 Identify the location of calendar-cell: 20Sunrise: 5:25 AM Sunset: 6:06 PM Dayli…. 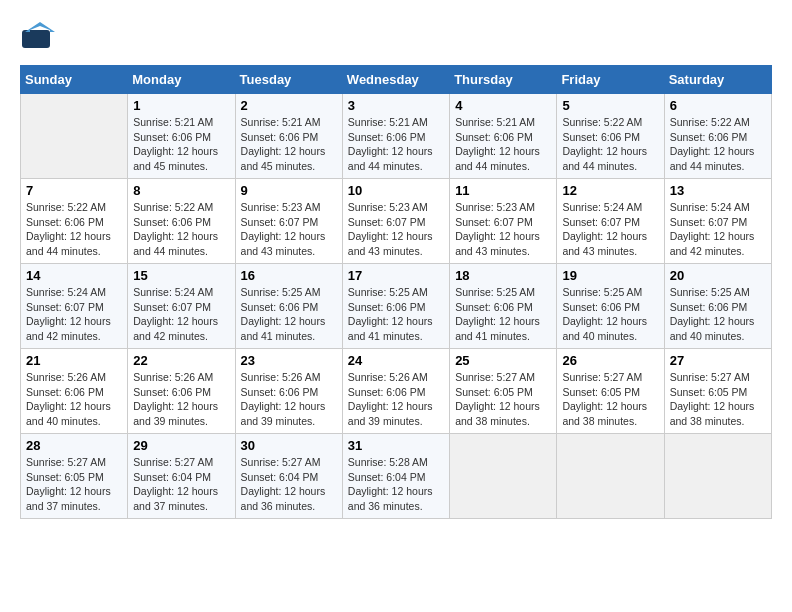
(718, 306).